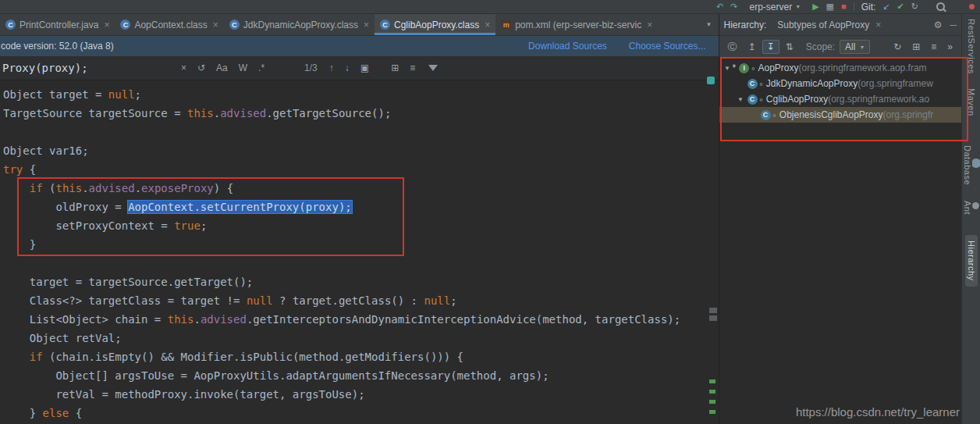 The width and height of the screenshot is (980, 424). What do you see at coordinates (356, 151) in the screenshot?
I see `code-line: Object var16;` at bounding box center [356, 151].